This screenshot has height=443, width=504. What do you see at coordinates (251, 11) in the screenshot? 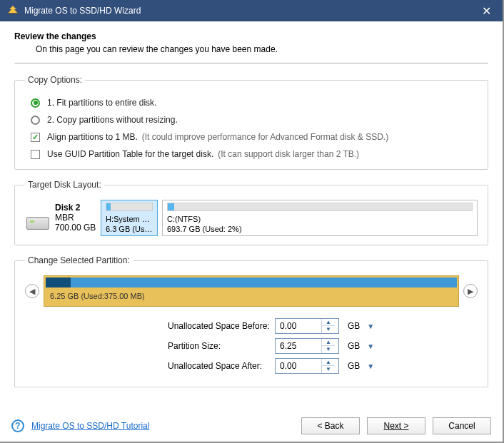
I see `titlebar: Migrate OS to SSD/HD Wizard ✕` at bounding box center [251, 11].